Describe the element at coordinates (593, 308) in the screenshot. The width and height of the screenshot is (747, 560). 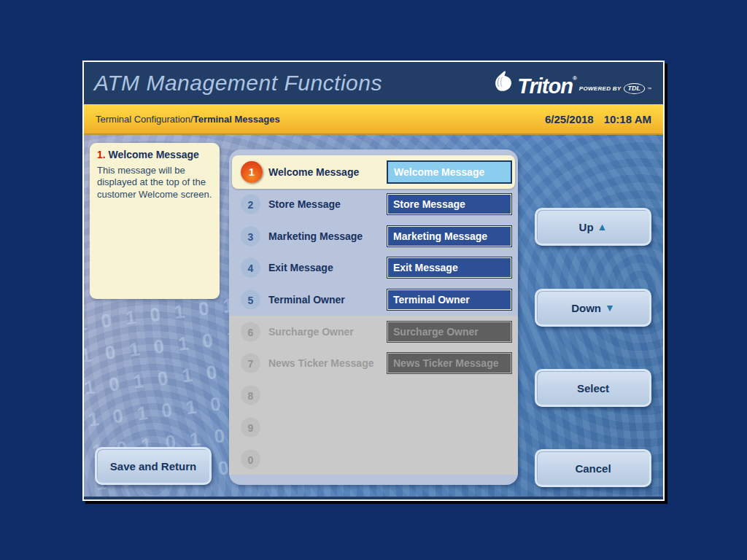
I see `down-button: Down▼` at that location.